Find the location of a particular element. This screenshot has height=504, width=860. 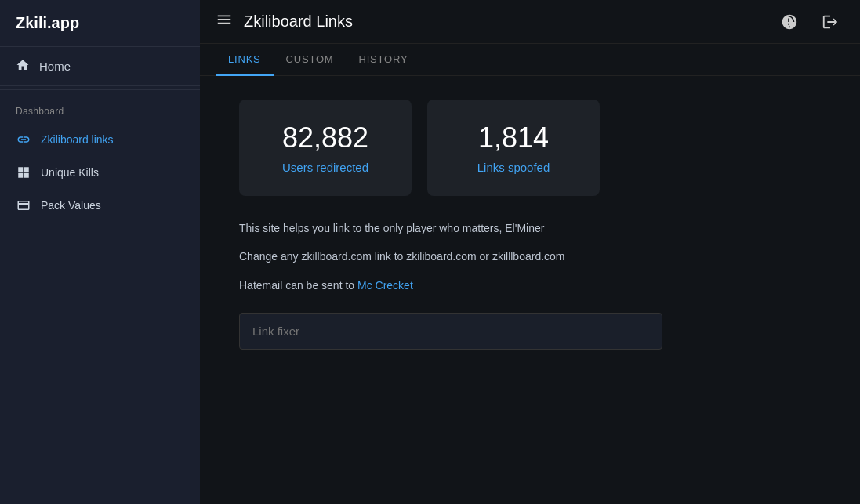

description-3-prefix: Hatemail can be sent to is located at coordinates (298, 285).